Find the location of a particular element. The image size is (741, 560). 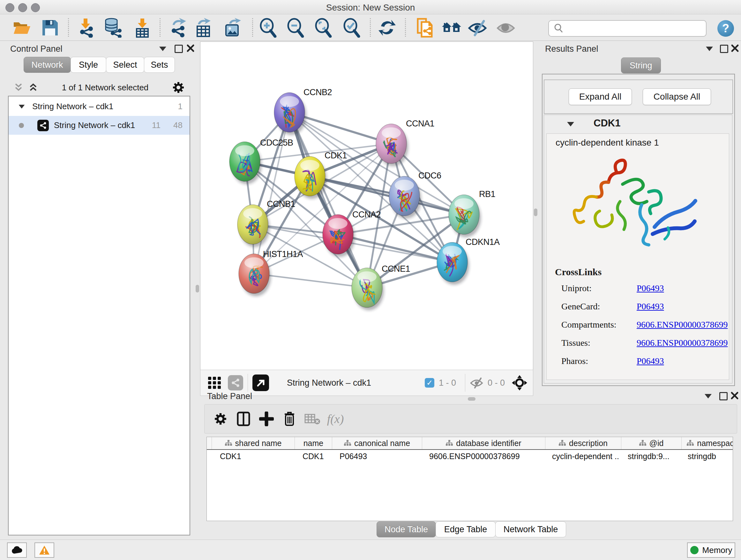

export-image-icon is located at coordinates (232, 27).